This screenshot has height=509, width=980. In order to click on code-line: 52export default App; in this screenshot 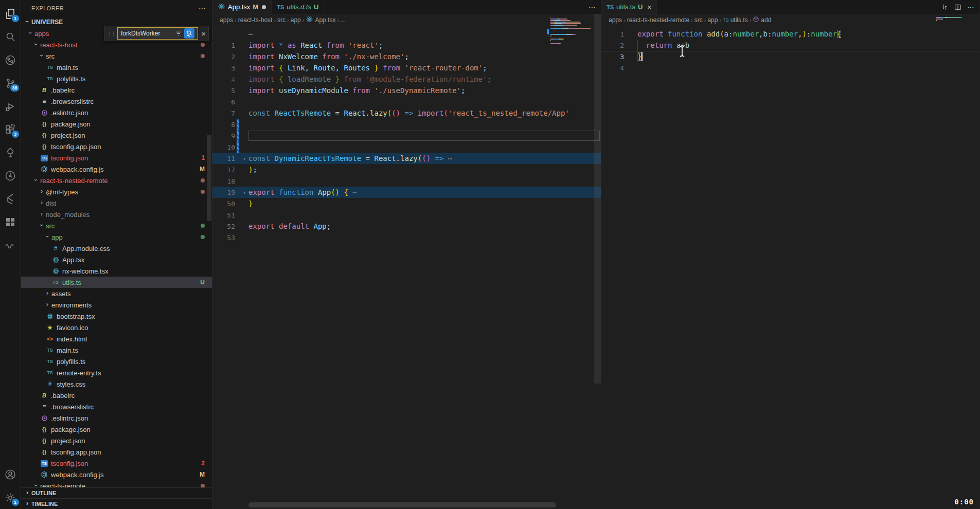, I will do `click(406, 226)`.